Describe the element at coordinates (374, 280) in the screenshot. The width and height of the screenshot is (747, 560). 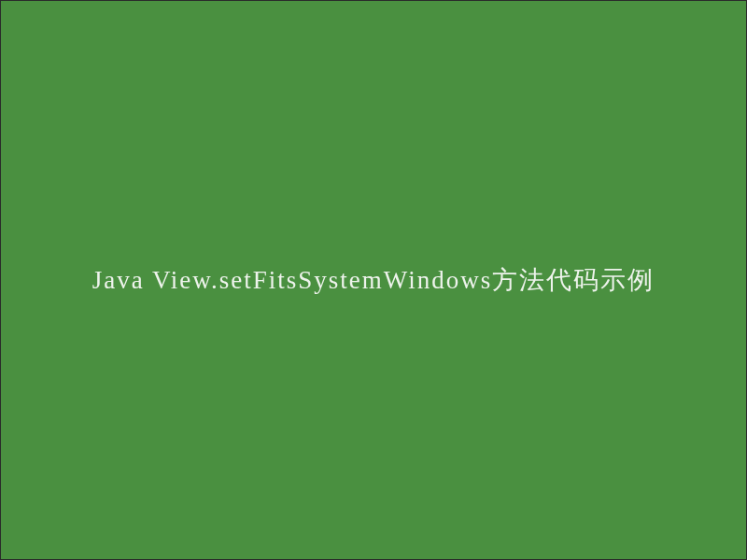
I see `slide-title: Java View.setFitsSystemWindows方法代码示例` at that location.